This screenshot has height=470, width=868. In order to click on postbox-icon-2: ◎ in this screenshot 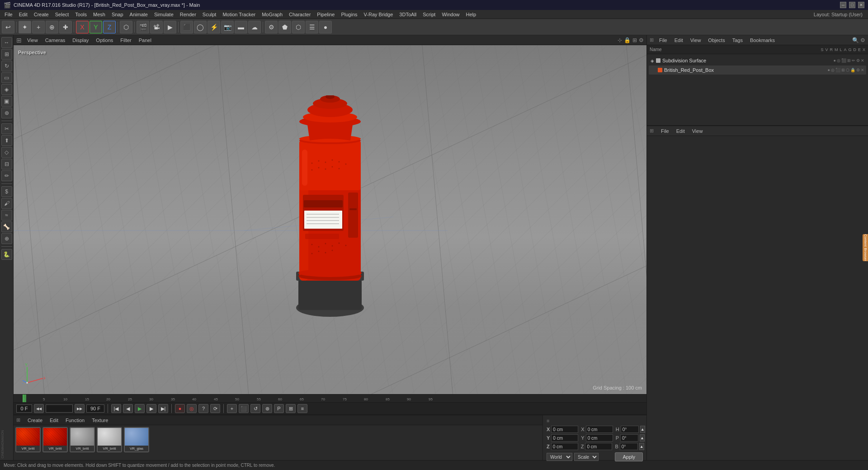, I will do `click(833, 70)`.